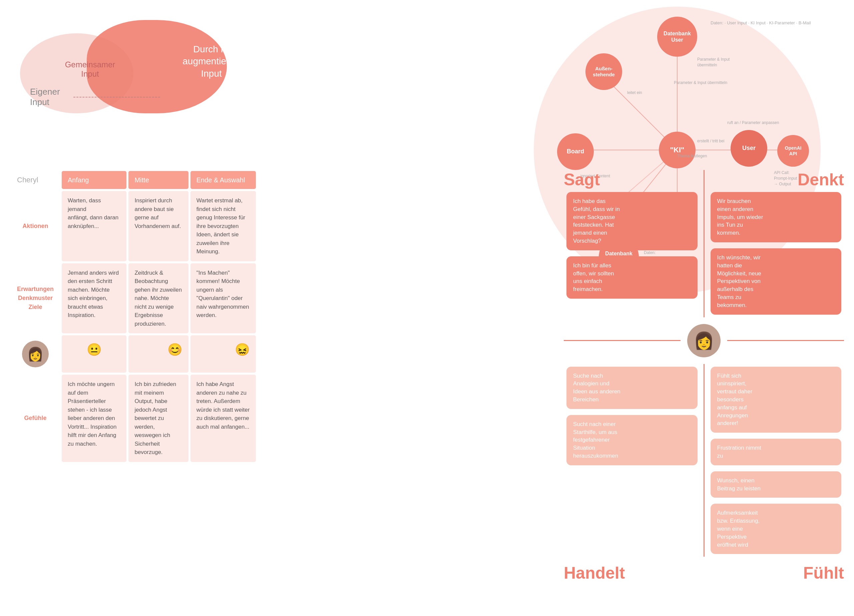 This screenshot has height=616, width=854. What do you see at coordinates (223, 180) in the screenshot?
I see `journey-header-ende: Ende & Auswahl` at bounding box center [223, 180].